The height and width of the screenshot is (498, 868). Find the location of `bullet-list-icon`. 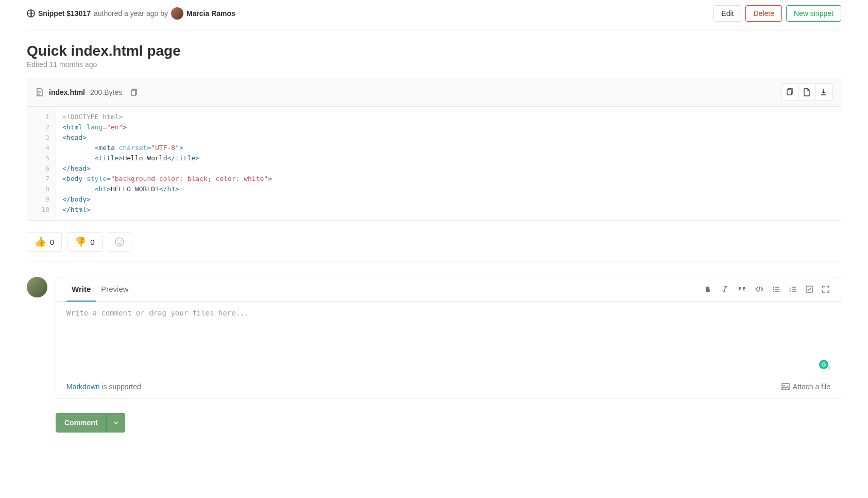

bullet-list-icon is located at coordinates (776, 289).